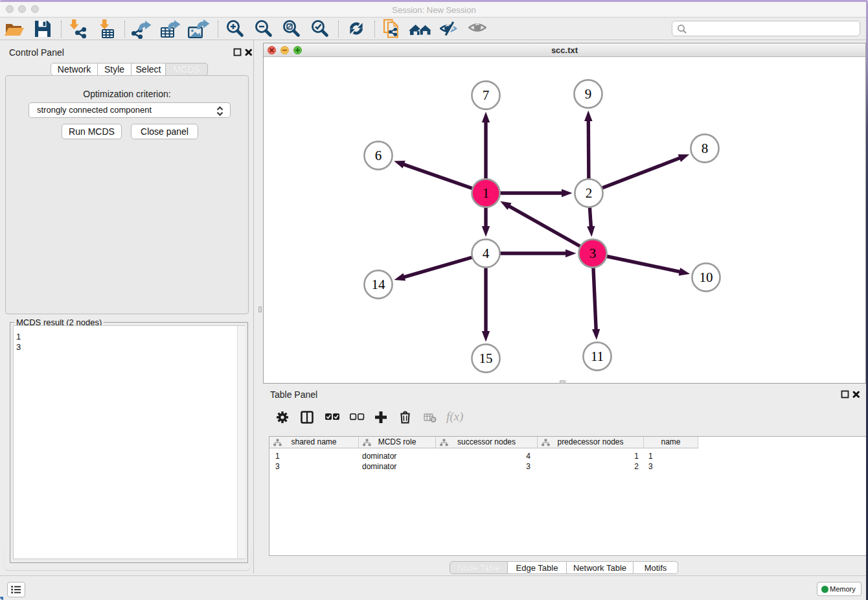 This screenshot has width=868, height=600. What do you see at coordinates (486, 193) in the screenshot?
I see `svg-text: 1` at bounding box center [486, 193].